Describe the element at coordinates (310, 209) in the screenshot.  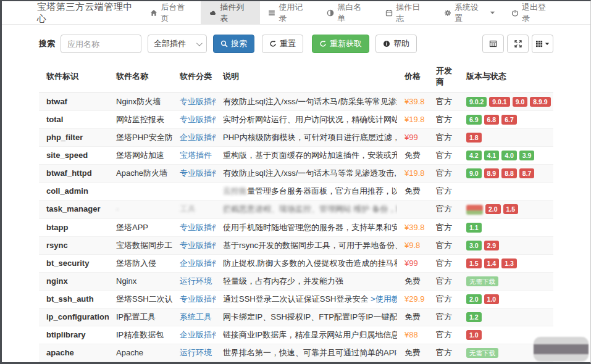
I see `description-text: 拦截恶意进程、现场监控、管理网站 维护 备份，对比...` at that location.